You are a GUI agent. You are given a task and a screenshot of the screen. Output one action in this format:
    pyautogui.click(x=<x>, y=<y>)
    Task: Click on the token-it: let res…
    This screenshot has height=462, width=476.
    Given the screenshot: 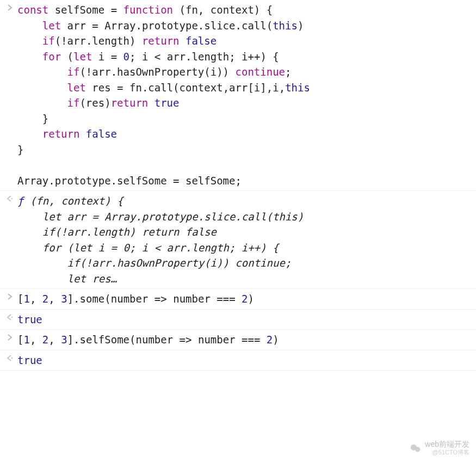 What is the action you would take?
    pyautogui.click(x=92, y=279)
    